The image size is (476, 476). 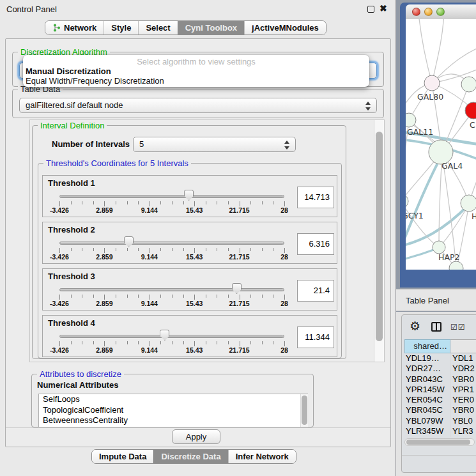 I want to click on column-header-shared-name: shared…, so click(x=427, y=346).